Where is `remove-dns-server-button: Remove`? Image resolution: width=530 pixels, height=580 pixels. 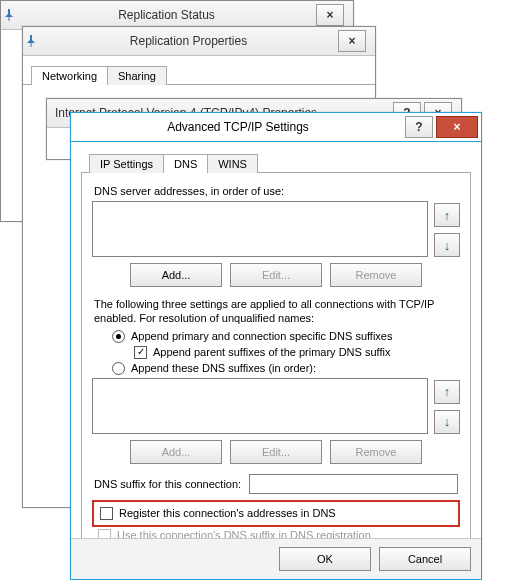 remove-dns-server-button: Remove is located at coordinates (376, 275).